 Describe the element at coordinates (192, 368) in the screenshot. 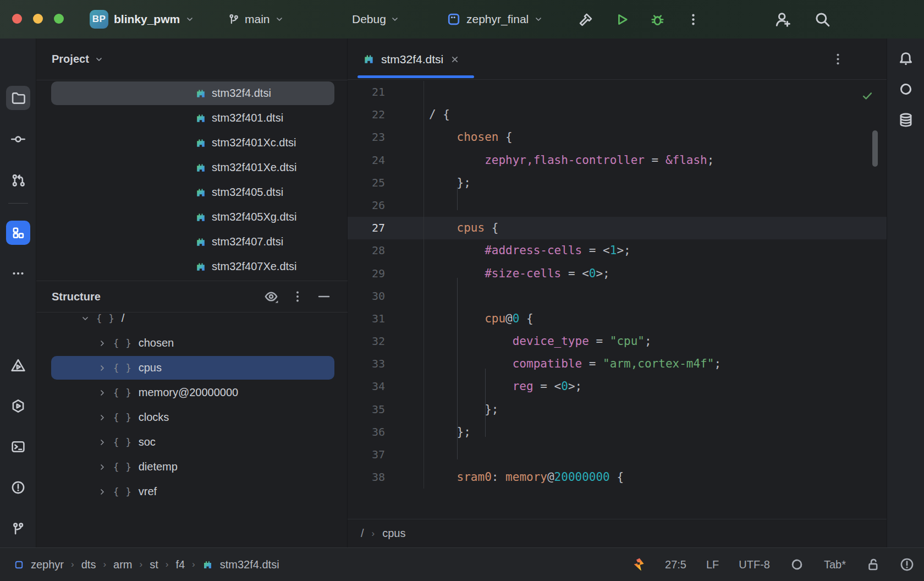

I see `structure-tree-row: { } cpus` at that location.